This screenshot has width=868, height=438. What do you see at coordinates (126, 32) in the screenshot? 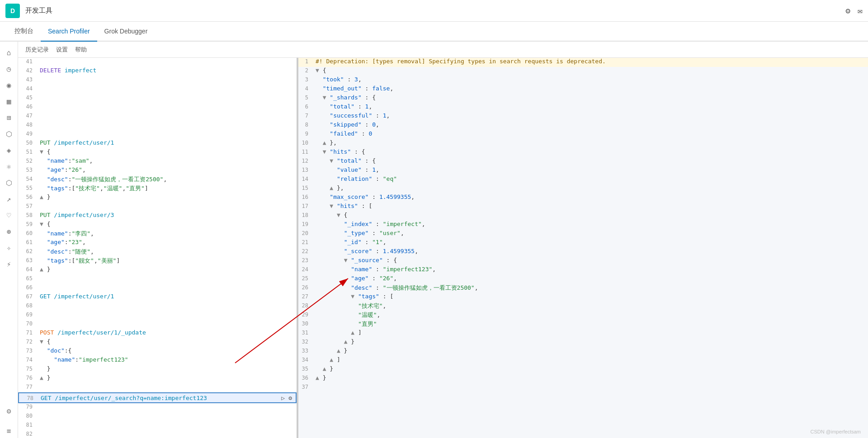
I see `tab-grok-debugger: Grok Debugger` at bounding box center [126, 32].